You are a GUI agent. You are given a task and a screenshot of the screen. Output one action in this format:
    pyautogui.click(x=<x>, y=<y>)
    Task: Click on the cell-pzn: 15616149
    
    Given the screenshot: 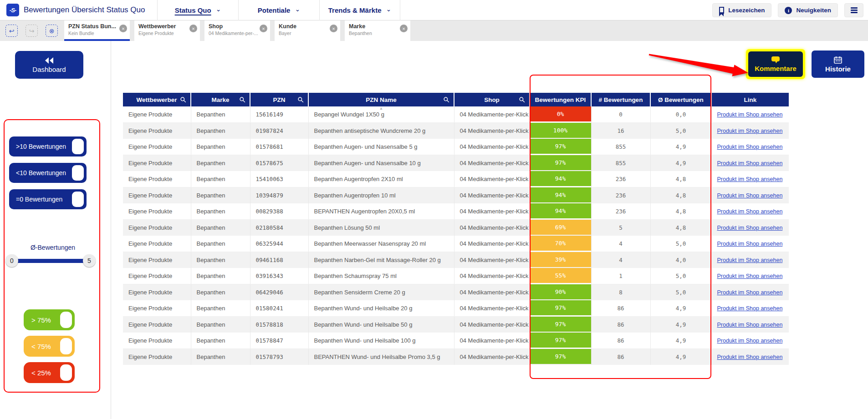 What is the action you would take?
    pyautogui.click(x=279, y=115)
    